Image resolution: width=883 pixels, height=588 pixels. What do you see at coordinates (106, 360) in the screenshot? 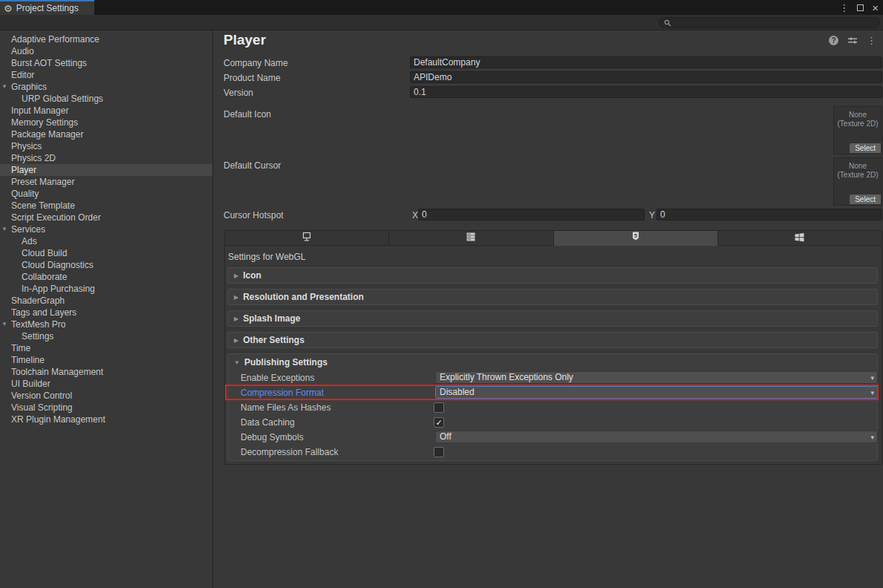
I see `sidebar-item-timeline: Timeline` at bounding box center [106, 360].